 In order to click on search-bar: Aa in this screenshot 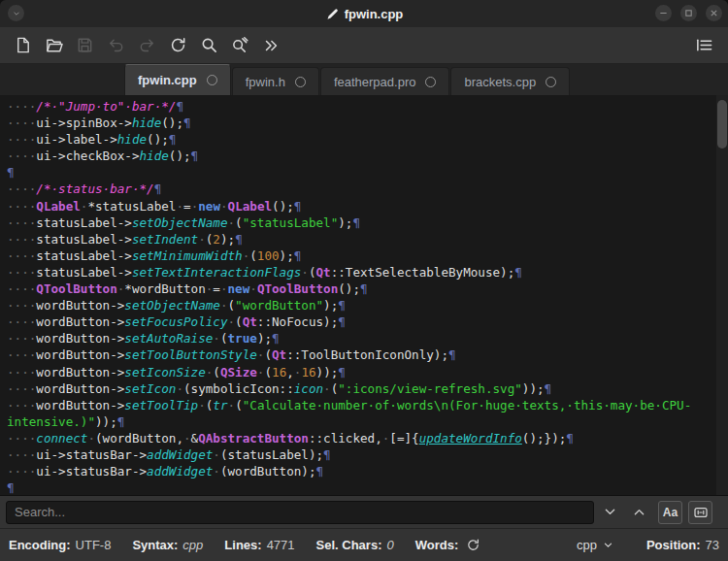, I will do `click(364, 512)`.